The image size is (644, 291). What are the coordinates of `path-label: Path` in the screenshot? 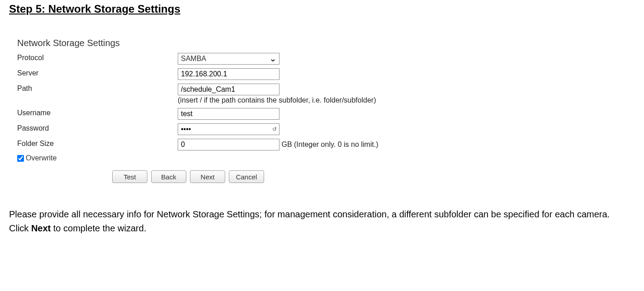 It's located at (98, 88).